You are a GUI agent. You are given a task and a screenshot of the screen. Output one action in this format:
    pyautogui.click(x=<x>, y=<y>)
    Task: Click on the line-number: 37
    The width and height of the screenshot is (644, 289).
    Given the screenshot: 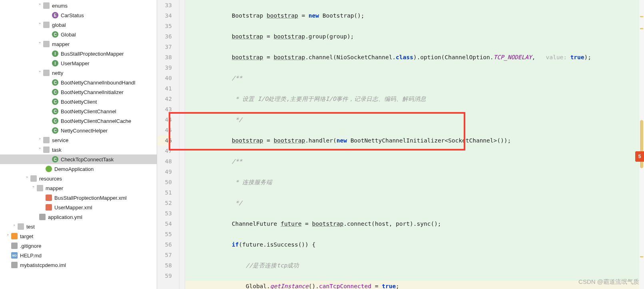 What is the action you would take?
    pyautogui.click(x=165, y=47)
    